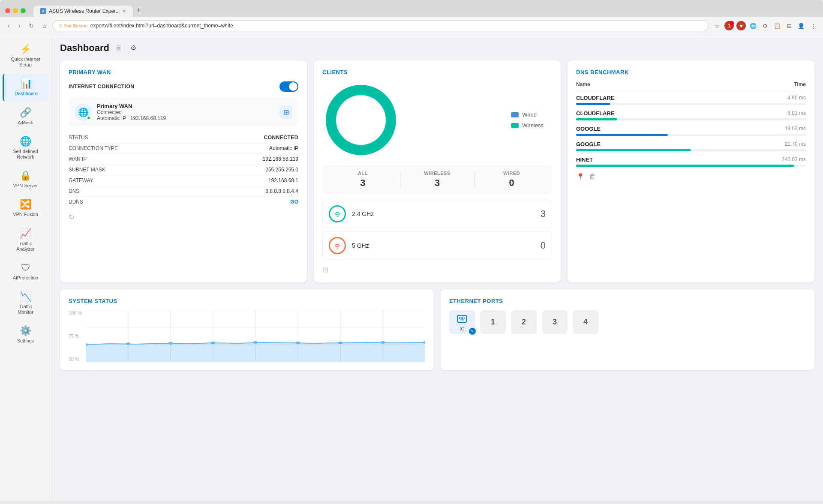 The height and width of the screenshot is (504, 823). I want to click on legend-wireless: Wireless, so click(527, 125).